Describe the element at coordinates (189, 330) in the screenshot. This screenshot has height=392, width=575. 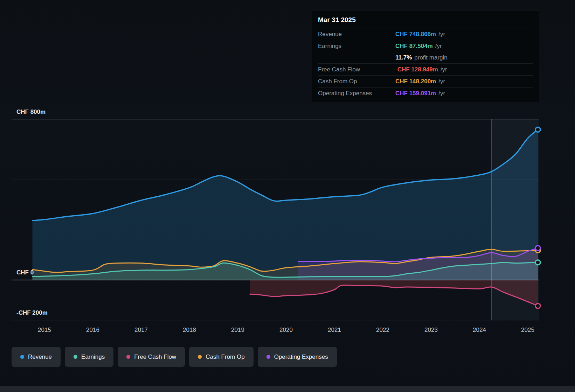
I see `x-axis-tick: 2018` at that location.